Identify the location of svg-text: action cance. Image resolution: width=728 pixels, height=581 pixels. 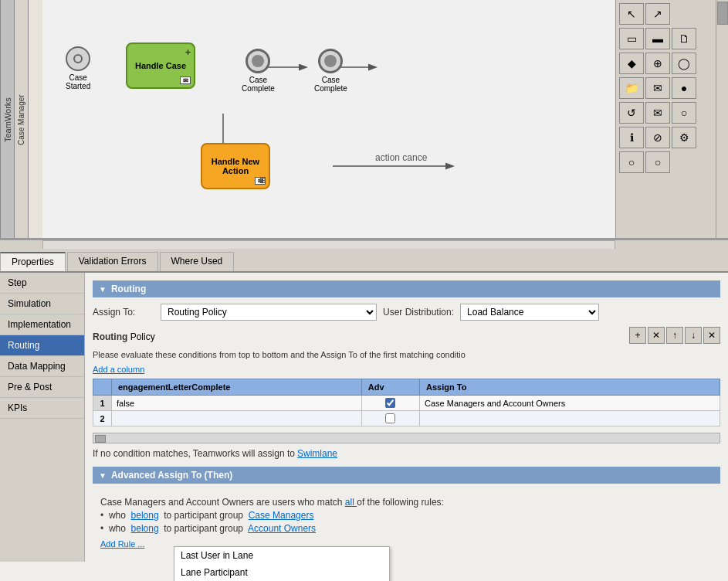
(401, 158).